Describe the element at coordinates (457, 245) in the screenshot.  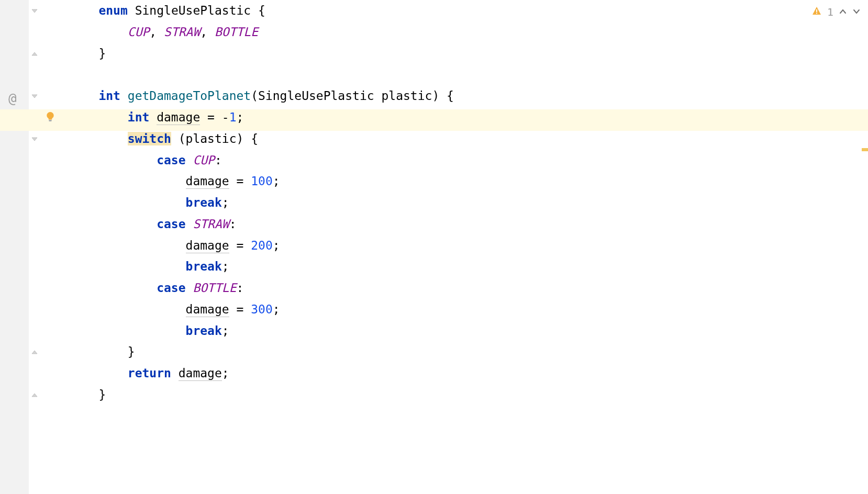
I see `code-line: damage = 200;` at that location.